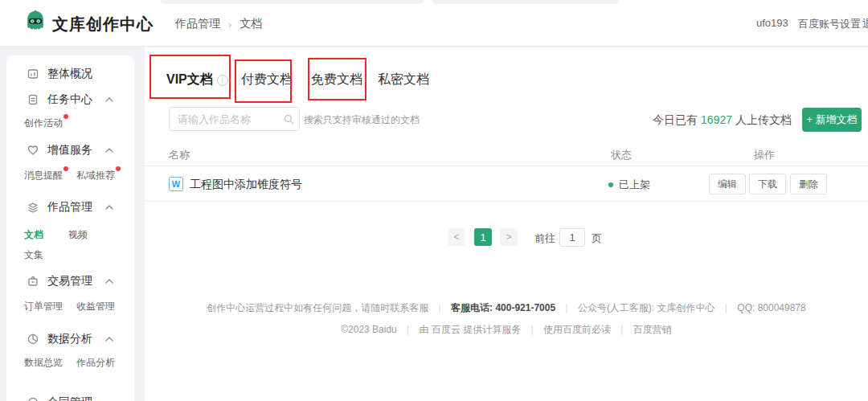 The height and width of the screenshot is (401, 868). I want to click on edit-button: 编辑, so click(727, 184).